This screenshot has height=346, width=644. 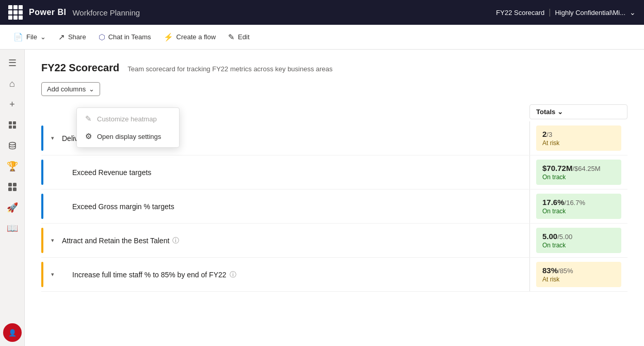 What do you see at coordinates (566, 12) in the screenshot?
I see `top-bar-right: FY22 Scorecard | Highly Confidential\Mi.…` at bounding box center [566, 12].